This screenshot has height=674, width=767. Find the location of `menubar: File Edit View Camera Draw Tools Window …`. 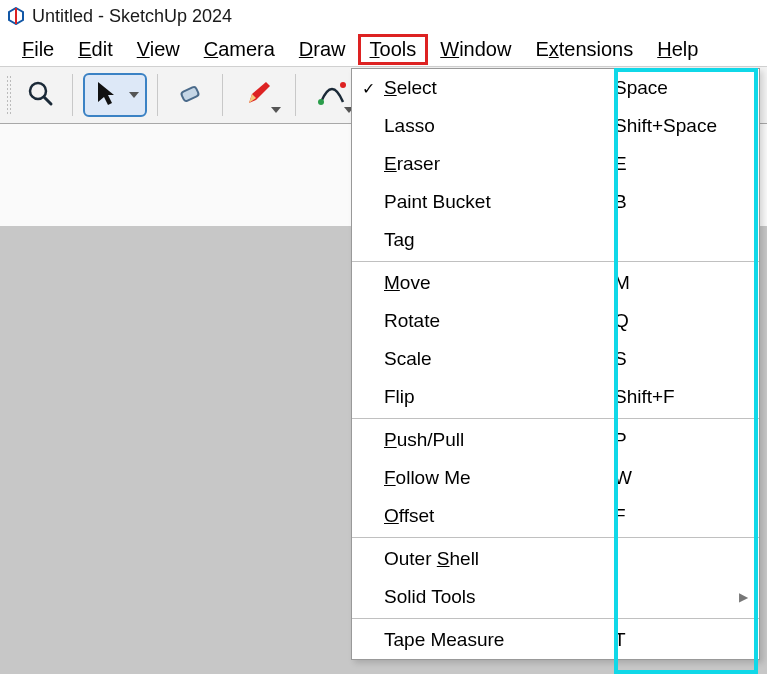

menubar: File Edit View Camera Draw Tools Window … is located at coordinates (384, 49).